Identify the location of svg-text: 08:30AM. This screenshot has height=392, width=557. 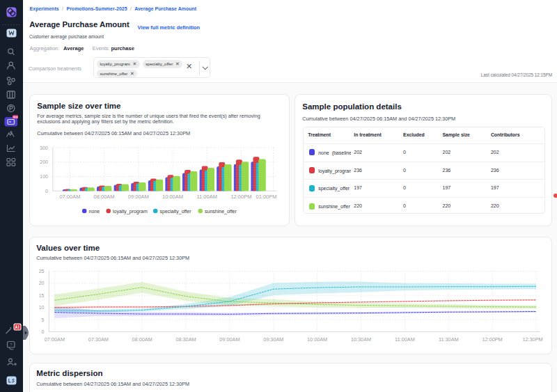
(185, 340).